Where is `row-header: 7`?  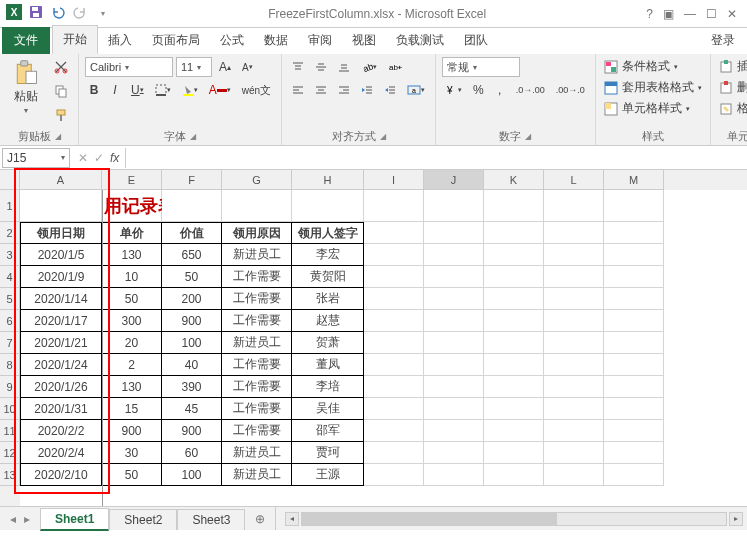 row-header: 7 is located at coordinates (10, 343).